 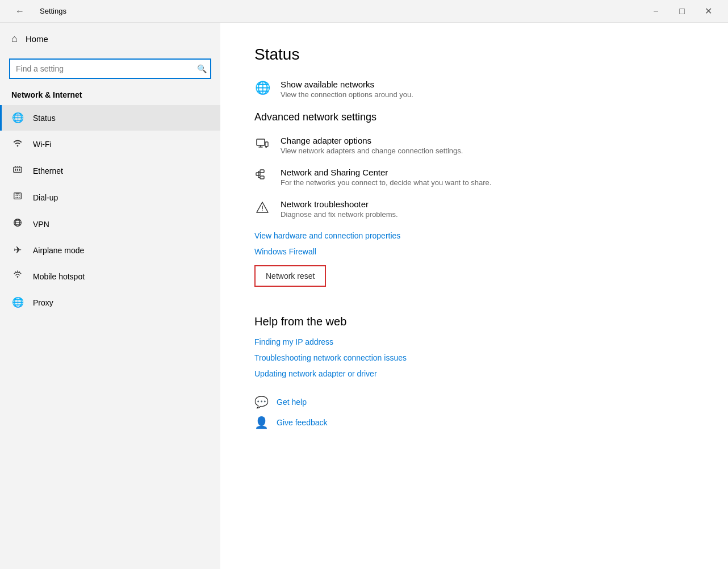 I want to click on change-adapter-item: Change adapter options View network adap…, so click(x=474, y=145).